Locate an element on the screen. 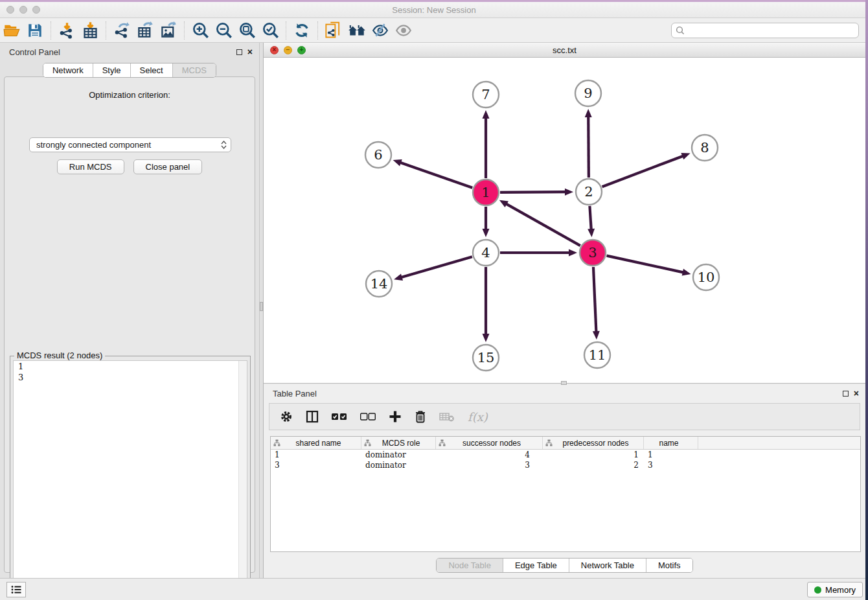  column-header-predecessor-nodes: predecessor nodes is located at coordinates (593, 443).